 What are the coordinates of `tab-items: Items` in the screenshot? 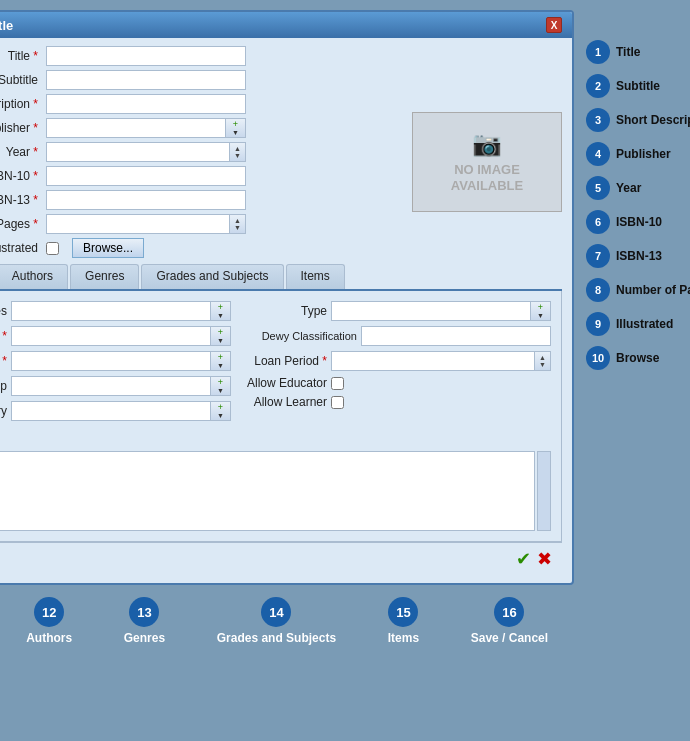 It's located at (316, 276).